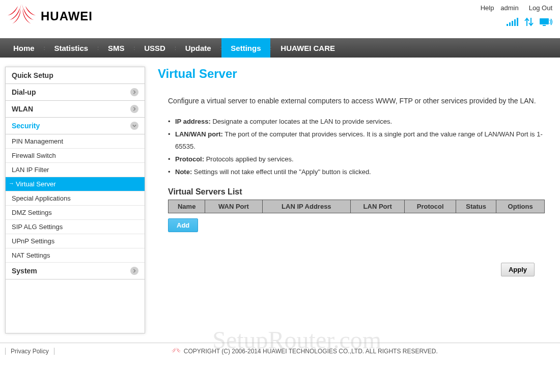  What do you see at coordinates (21, 16) in the screenshot?
I see `huawei-logo-icon` at bounding box center [21, 16].